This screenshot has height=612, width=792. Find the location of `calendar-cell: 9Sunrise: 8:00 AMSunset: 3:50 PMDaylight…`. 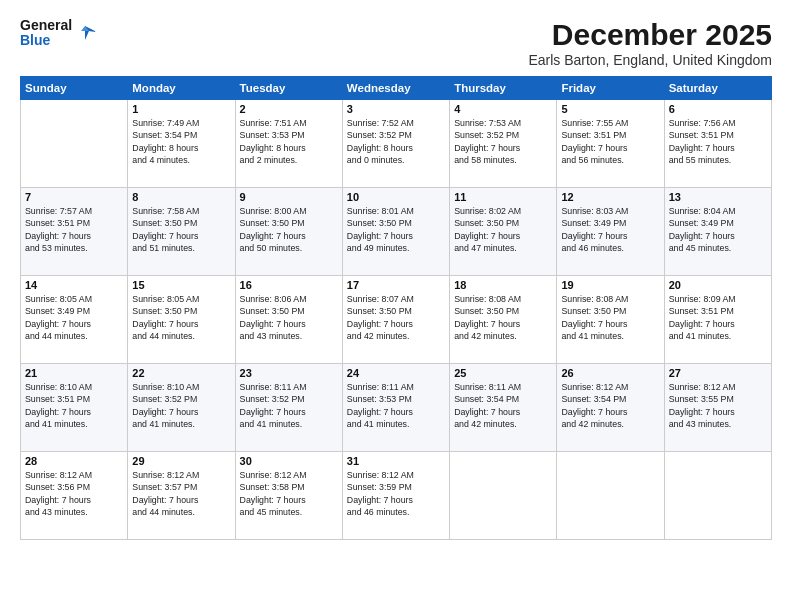

calendar-cell: 9Sunrise: 8:00 AMSunset: 3:50 PMDaylight… is located at coordinates (288, 232).